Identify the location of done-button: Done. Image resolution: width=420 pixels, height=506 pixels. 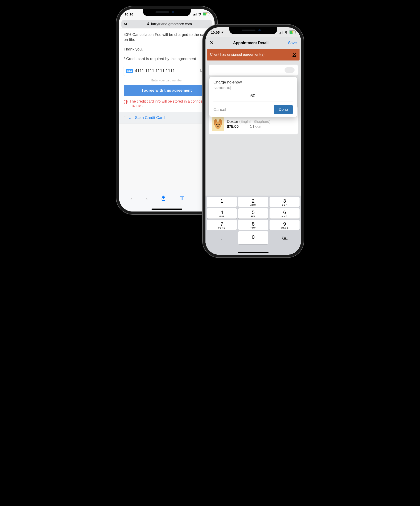
(283, 110).